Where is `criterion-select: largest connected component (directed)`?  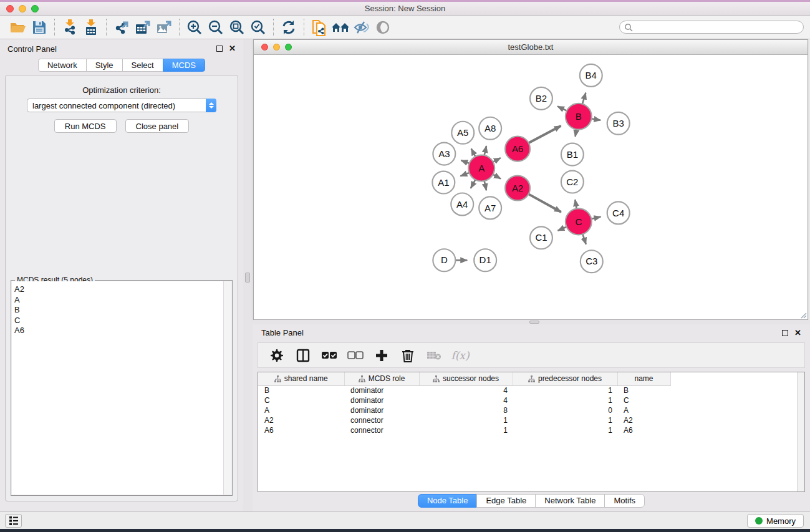
criterion-select: largest connected component (directed) is located at coordinates (122, 105).